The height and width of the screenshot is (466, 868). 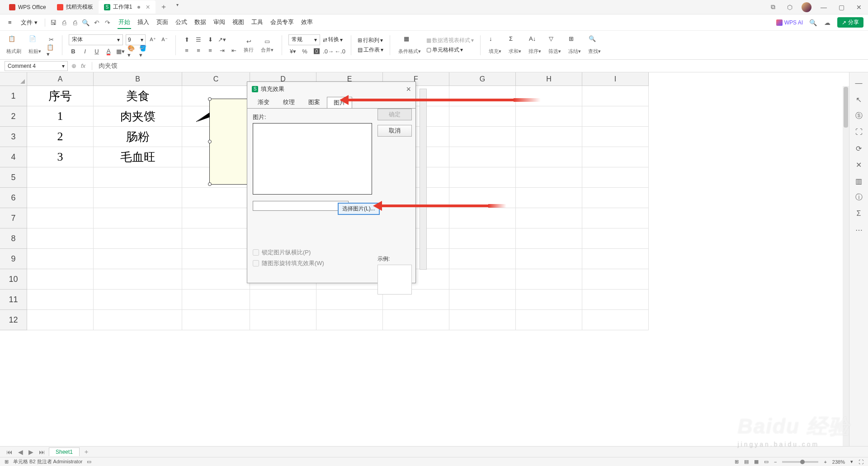 I want to click on preview-icon: 🔍, so click(x=86, y=23).